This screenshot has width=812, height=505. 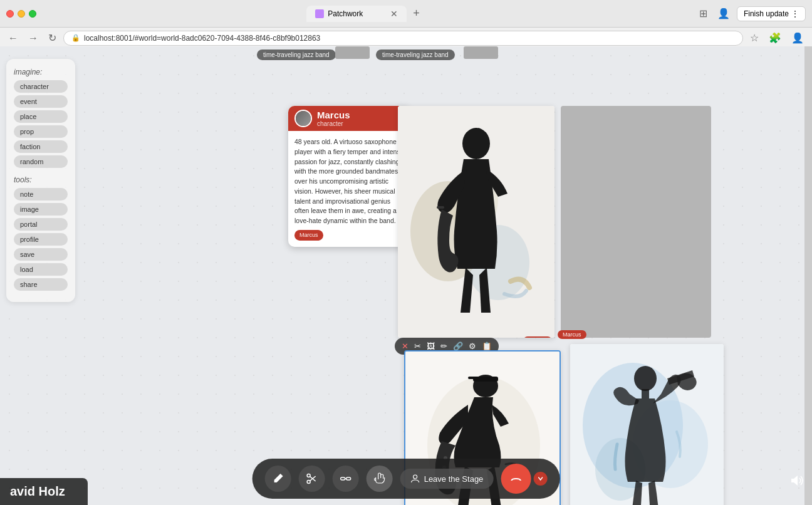 What do you see at coordinates (516, 479) in the screenshot?
I see `end-call-button` at bounding box center [516, 479].